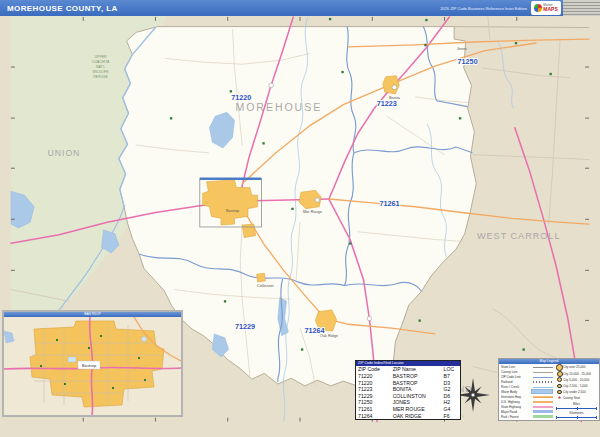  Describe the element at coordinates (278, 107) in the screenshot. I see `county-name-label: MOREHOUSE` at that location.